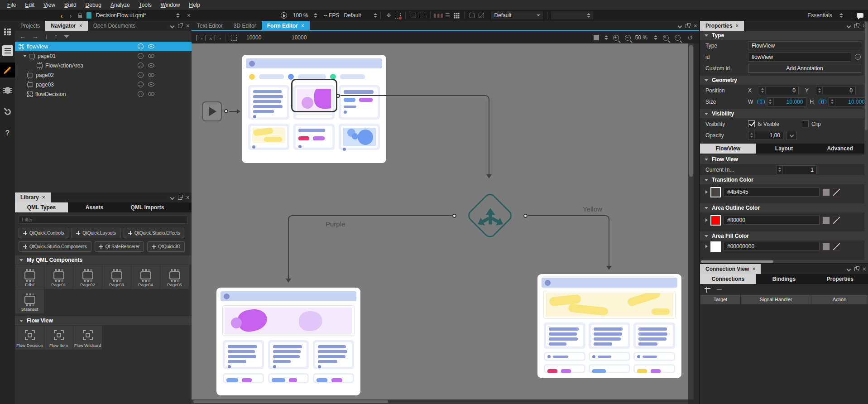 Image resolution: width=868 pixels, height=404 pixels. I want to click on expand-color-icon, so click(706, 220).